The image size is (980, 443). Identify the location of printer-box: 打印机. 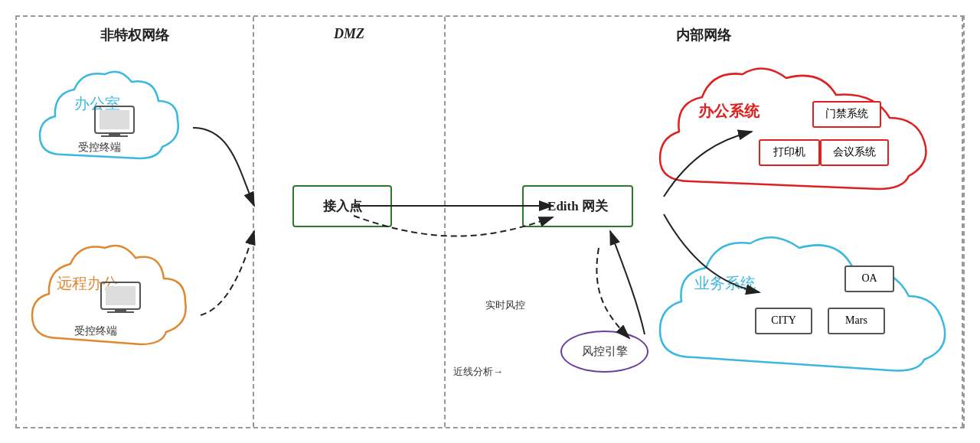
(789, 153).